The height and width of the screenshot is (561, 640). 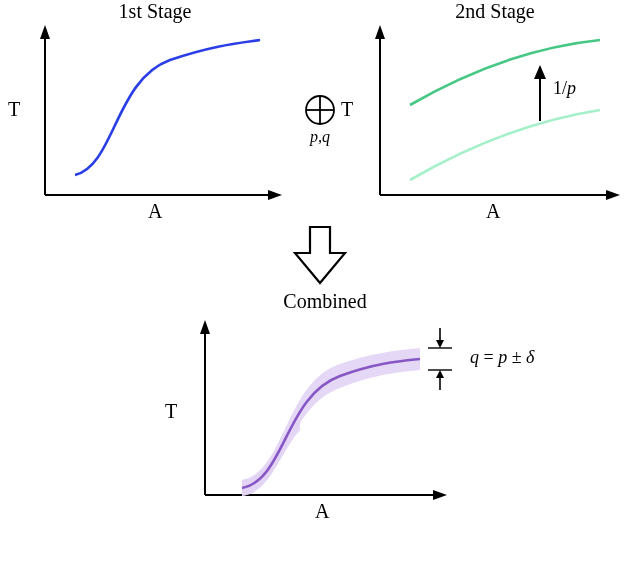 What do you see at coordinates (505, 145) in the screenshot?
I see `stage2-curve-lower` at bounding box center [505, 145].